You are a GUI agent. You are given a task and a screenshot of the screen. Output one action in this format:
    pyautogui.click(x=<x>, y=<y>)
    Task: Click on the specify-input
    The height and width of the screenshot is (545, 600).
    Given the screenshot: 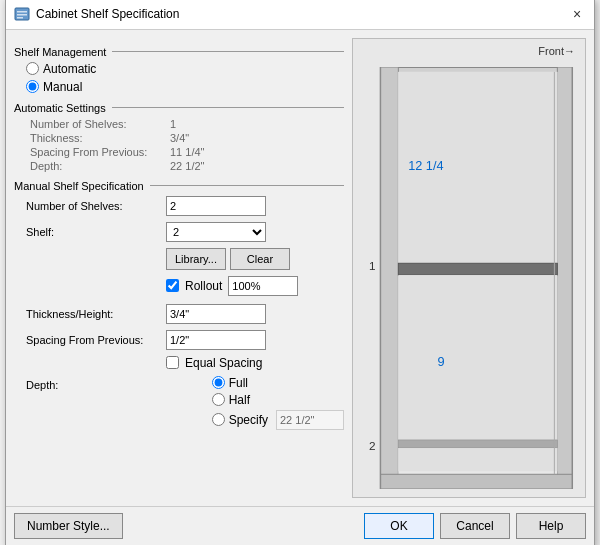 What is the action you would take?
    pyautogui.click(x=310, y=420)
    